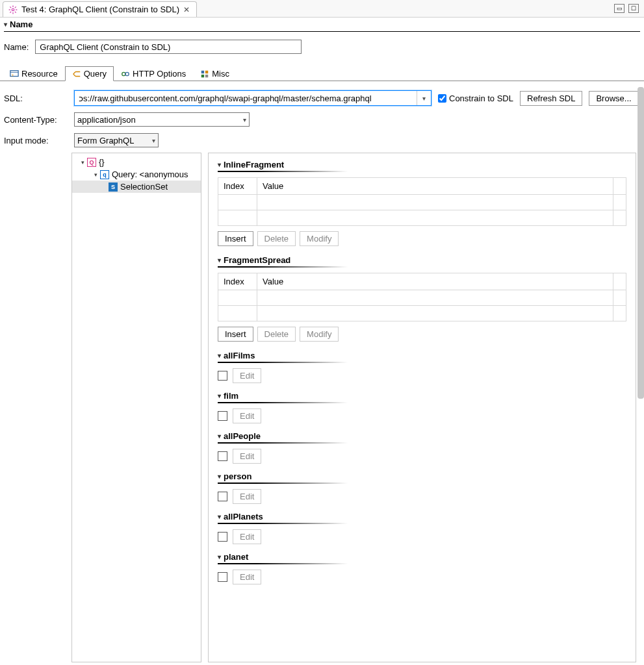 The width and height of the screenshot is (644, 665). I want to click on editor-tab-bar: Test 4: GraphQL Client (Constrain to SDL…, so click(322, 9).